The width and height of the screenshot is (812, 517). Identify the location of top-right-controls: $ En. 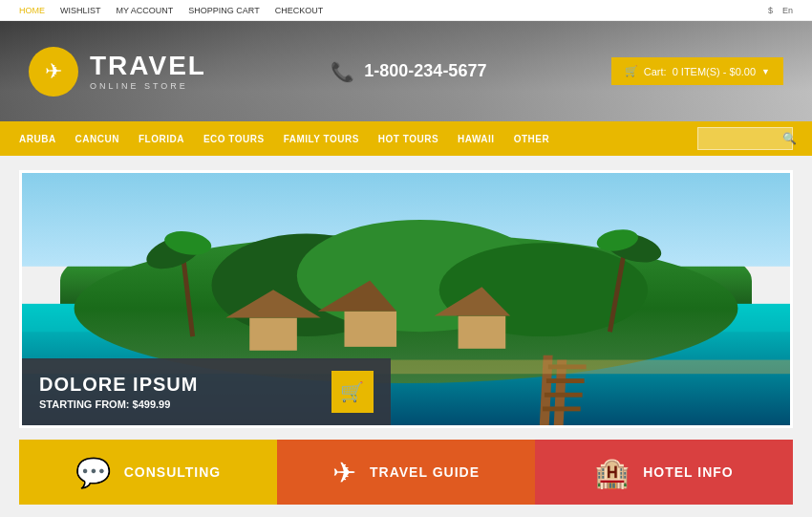
(780, 11).